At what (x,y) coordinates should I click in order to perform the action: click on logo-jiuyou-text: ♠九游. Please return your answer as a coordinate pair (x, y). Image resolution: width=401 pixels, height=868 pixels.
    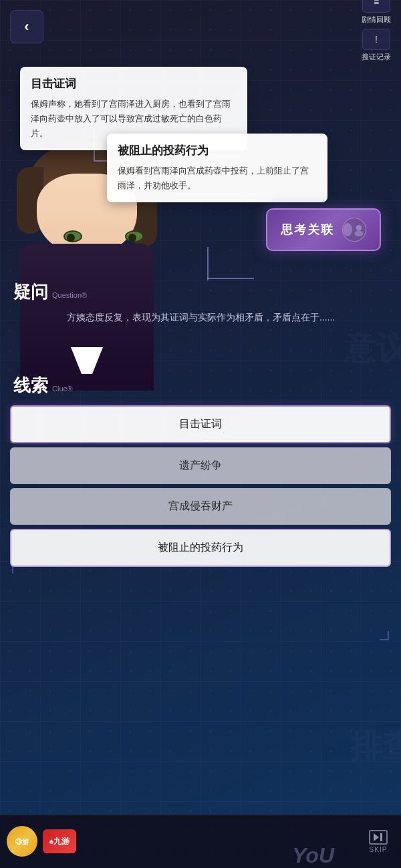
    Looking at the image, I should click on (59, 841).